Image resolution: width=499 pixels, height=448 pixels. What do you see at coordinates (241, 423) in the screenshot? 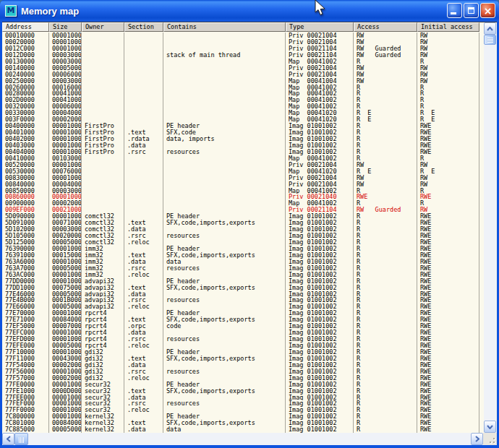
I see `table-row: 7C80100000084000kernel32.textSFX,code,im…` at bounding box center [241, 423].